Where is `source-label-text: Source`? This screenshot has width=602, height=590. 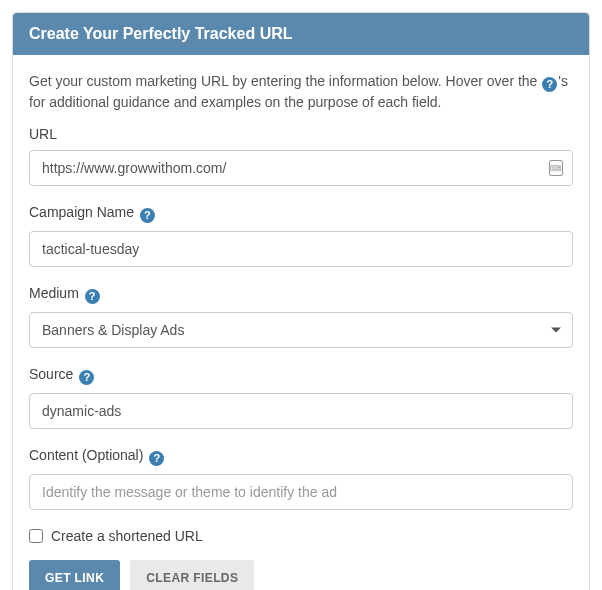 source-label-text: Source is located at coordinates (51, 374).